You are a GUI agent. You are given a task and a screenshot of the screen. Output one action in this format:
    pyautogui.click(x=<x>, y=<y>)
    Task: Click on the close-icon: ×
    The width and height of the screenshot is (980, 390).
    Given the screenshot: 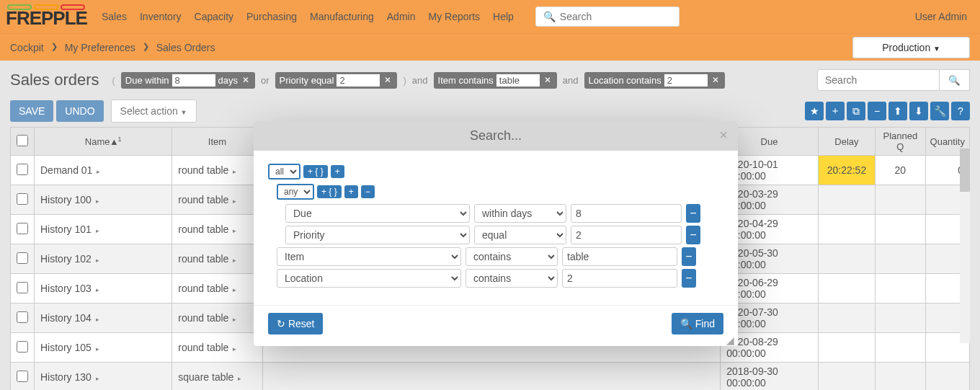 What is the action you would take?
    pyautogui.click(x=723, y=136)
    